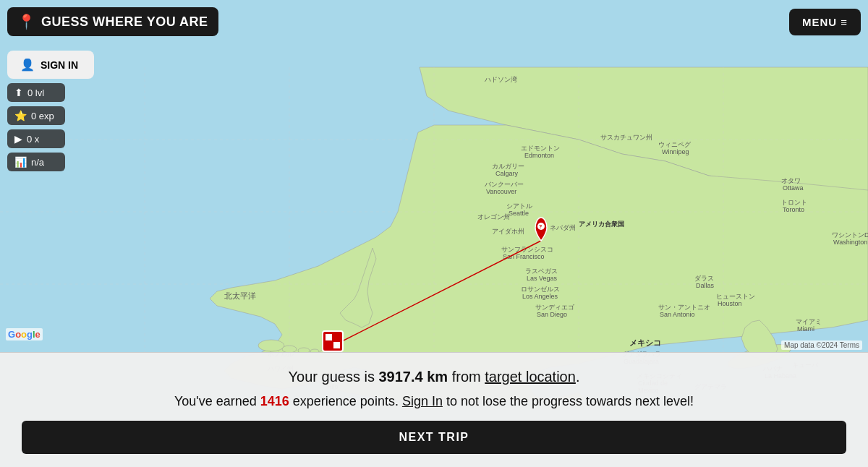  I want to click on level-stat: ⬆ 0 lvl, so click(36, 93).